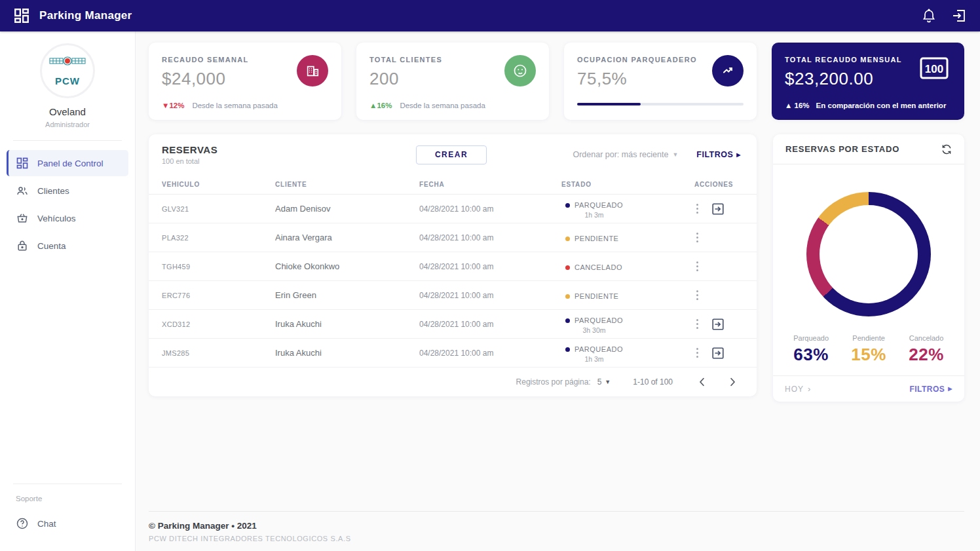 Image resolution: width=980 pixels, height=551 pixels. Describe the element at coordinates (869, 350) in the screenshot. I see `chart-legend: Parqueado 63% Pendiente 15% Cancelado 22…` at that location.